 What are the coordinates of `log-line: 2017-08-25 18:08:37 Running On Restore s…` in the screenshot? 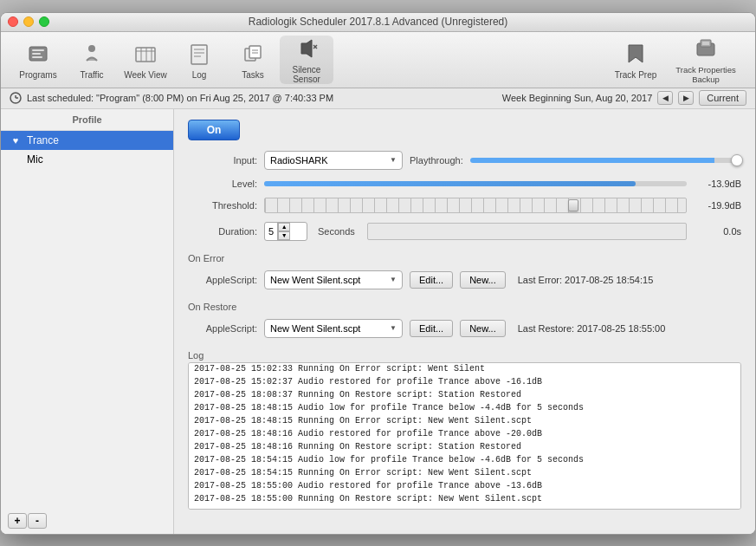 It's located at (464, 395).